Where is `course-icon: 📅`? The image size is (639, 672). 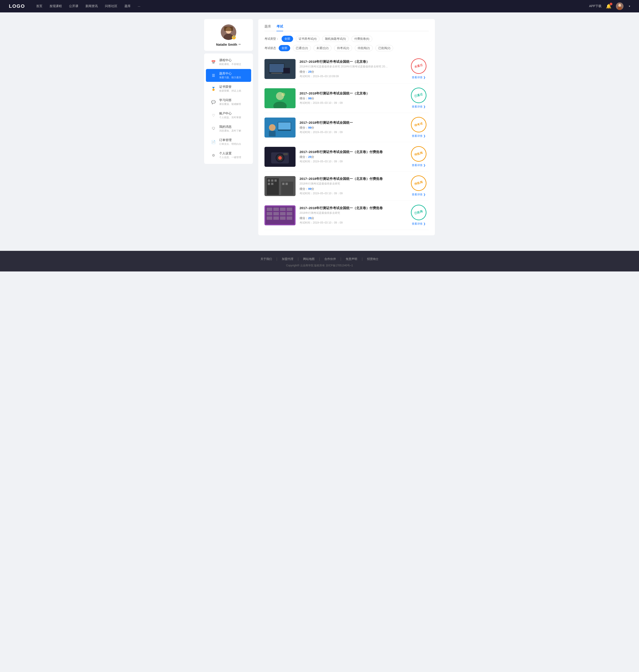
course-icon: 📅 is located at coordinates (214, 62).